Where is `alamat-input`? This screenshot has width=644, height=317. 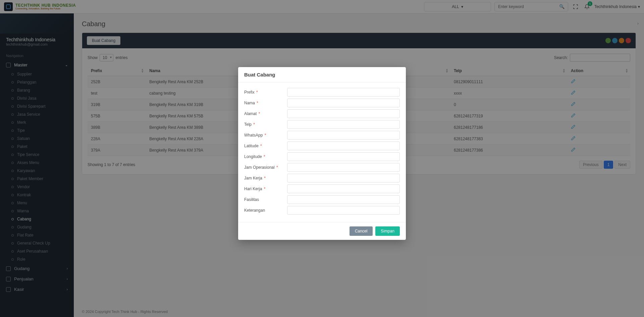
alamat-input is located at coordinates (343, 114).